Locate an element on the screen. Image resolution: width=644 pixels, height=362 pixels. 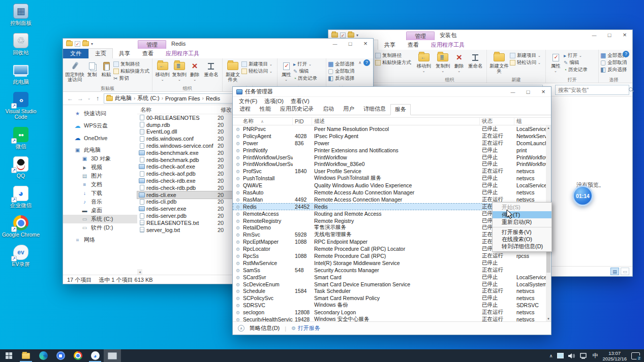
scroll-up-icon is located at coordinates (548, 128).